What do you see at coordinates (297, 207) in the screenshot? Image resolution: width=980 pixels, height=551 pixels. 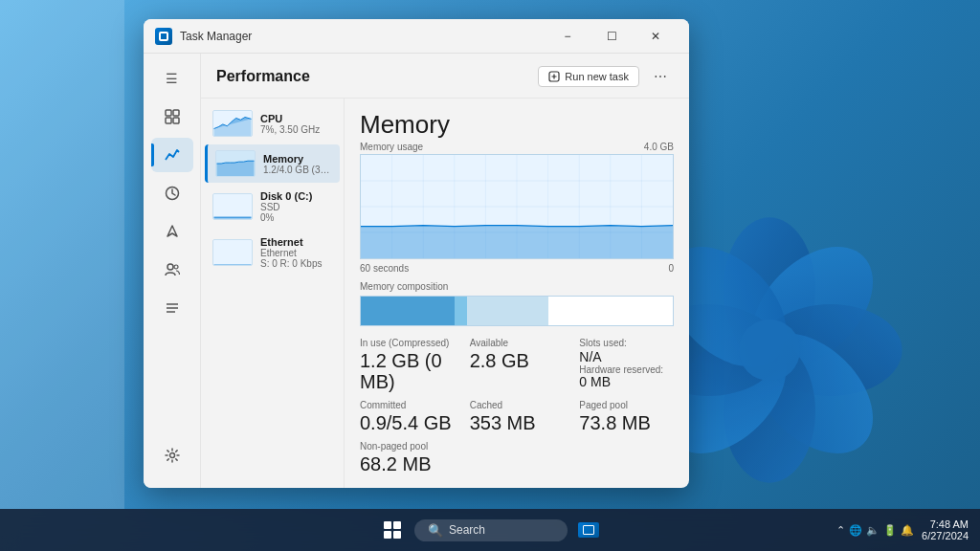 I see `disk-info: Disk 0 (C:) SSD 0%` at bounding box center [297, 207].